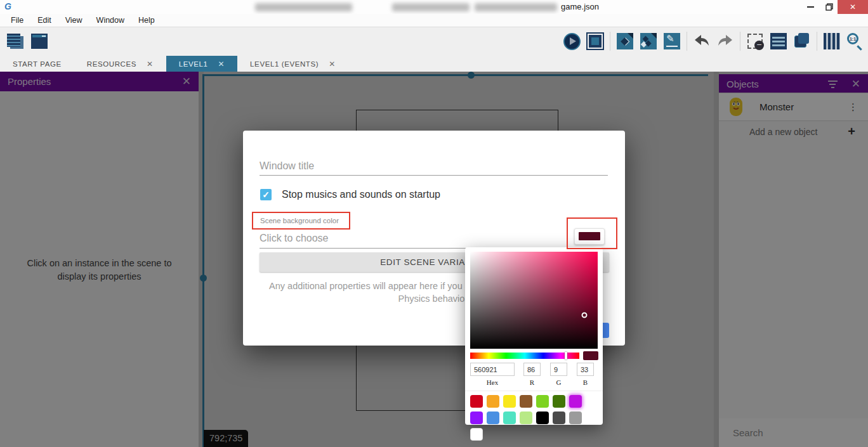 The height and width of the screenshot is (447, 868). What do you see at coordinates (779, 41) in the screenshot?
I see `instances-list-button` at bounding box center [779, 41].